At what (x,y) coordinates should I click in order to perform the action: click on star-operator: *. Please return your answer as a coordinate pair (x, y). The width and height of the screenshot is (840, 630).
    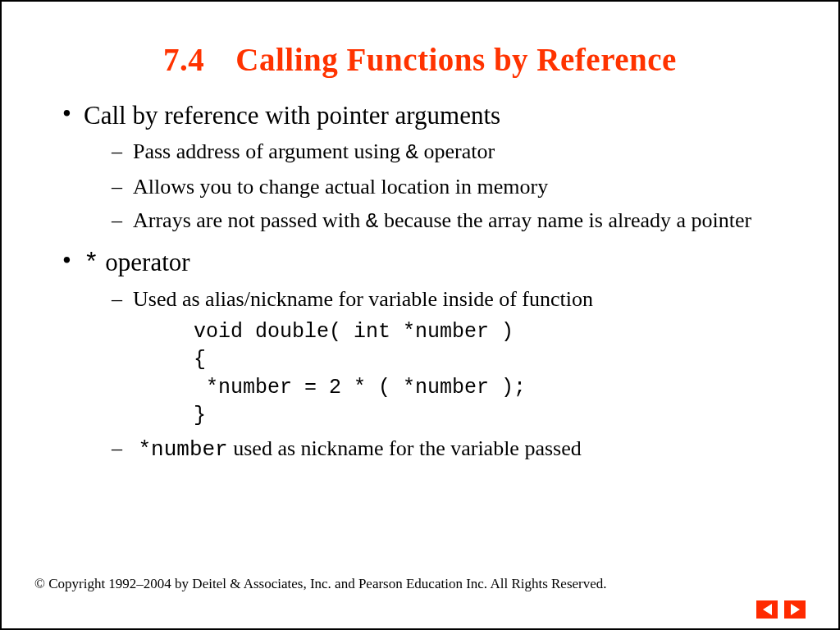
    Looking at the image, I should click on (92, 264).